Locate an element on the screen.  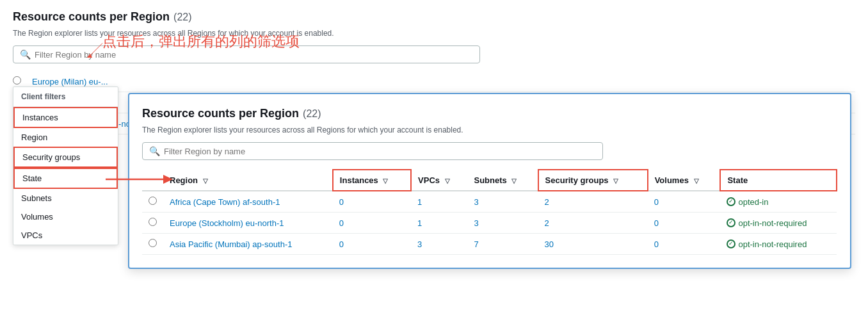
td-subnets-2: 3 is located at coordinates (502, 223).